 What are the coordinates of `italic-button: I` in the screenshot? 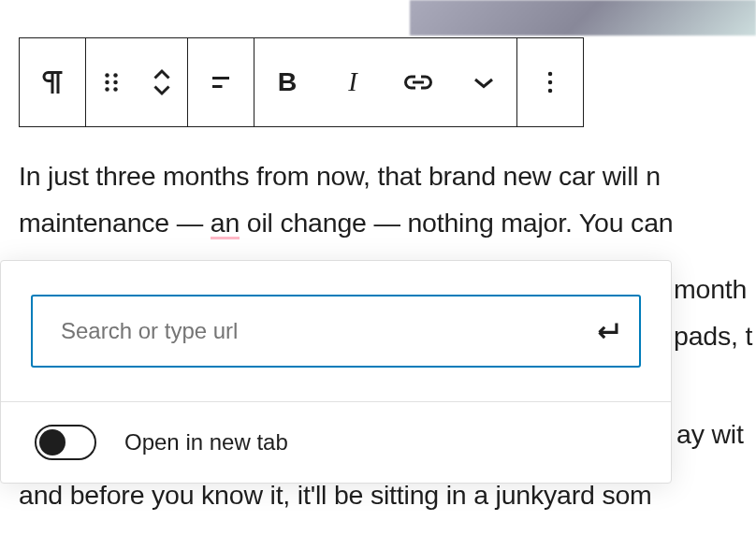 It's located at (353, 82).